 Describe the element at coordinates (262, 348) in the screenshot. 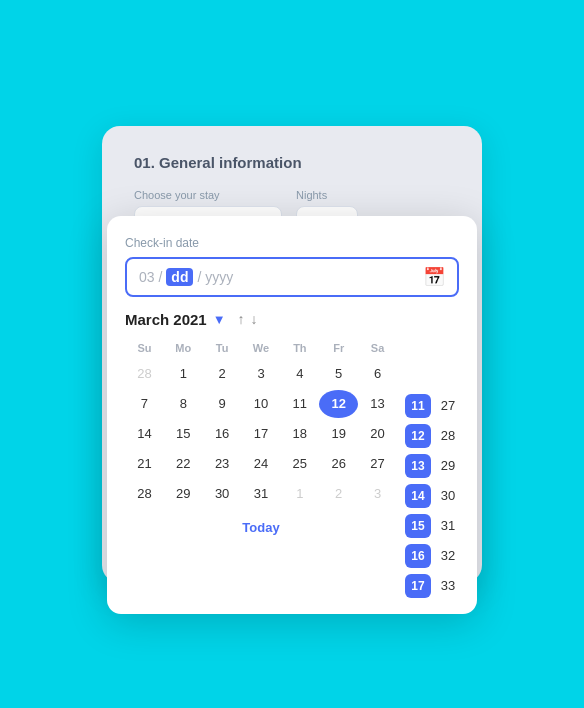

I see `weekday-label: We` at that location.